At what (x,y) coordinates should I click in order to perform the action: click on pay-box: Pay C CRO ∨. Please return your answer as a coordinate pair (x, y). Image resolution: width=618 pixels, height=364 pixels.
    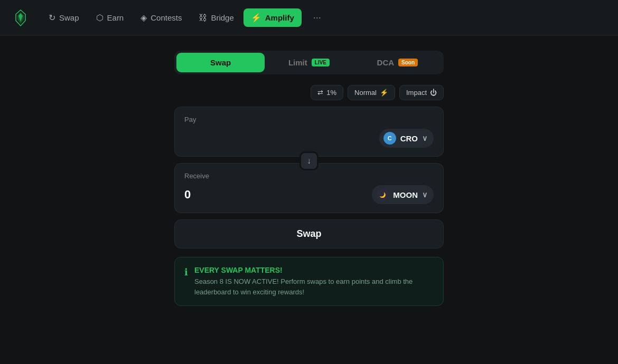
    Looking at the image, I should click on (309, 132).